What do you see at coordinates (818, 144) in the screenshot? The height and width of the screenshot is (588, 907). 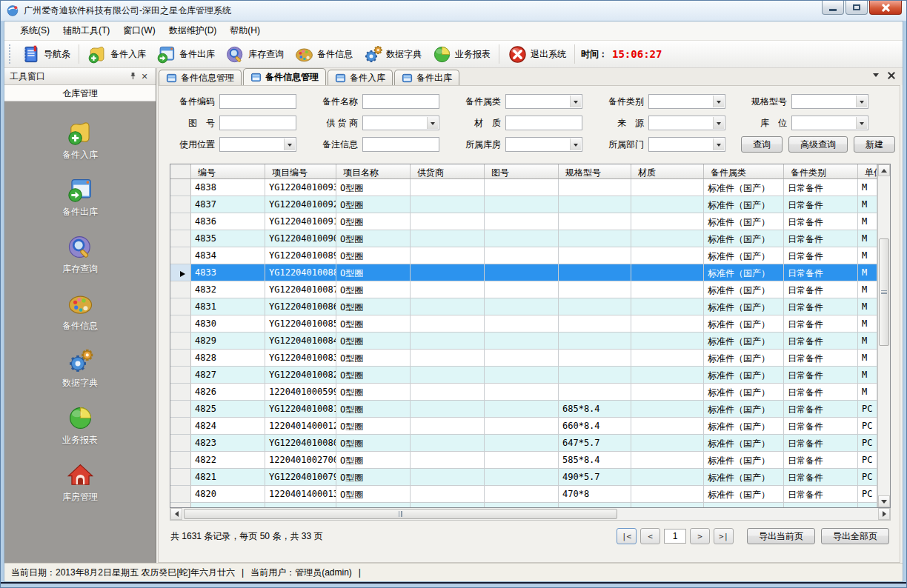 I see `advanced-query-button: 高级查询` at bounding box center [818, 144].